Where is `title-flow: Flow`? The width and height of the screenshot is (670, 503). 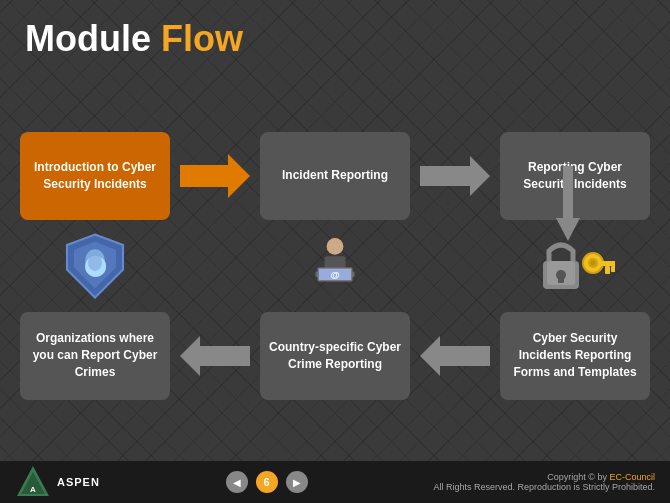
title-flow: Flow is located at coordinates (202, 38).